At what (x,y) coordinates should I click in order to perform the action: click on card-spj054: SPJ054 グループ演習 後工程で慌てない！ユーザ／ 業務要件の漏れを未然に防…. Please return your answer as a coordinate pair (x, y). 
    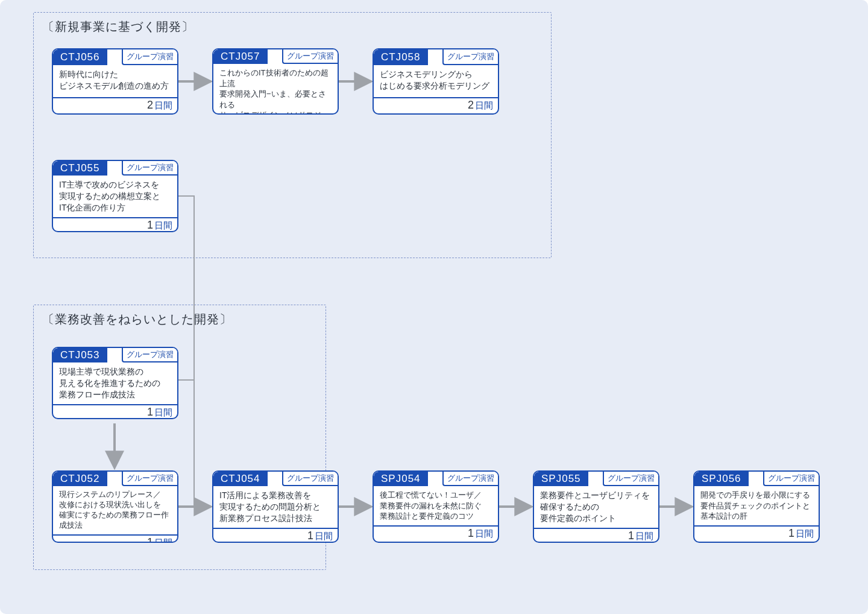
    Looking at the image, I should click on (436, 507).